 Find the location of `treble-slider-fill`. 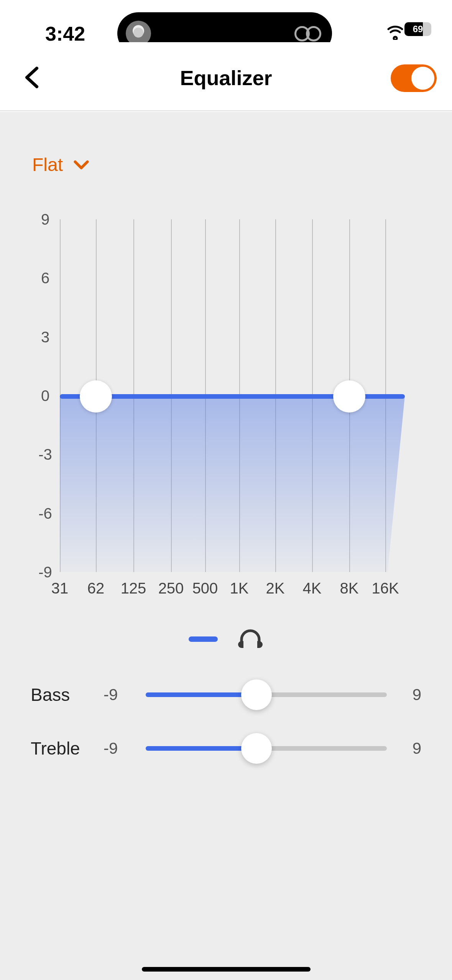

treble-slider-fill is located at coordinates (201, 748).